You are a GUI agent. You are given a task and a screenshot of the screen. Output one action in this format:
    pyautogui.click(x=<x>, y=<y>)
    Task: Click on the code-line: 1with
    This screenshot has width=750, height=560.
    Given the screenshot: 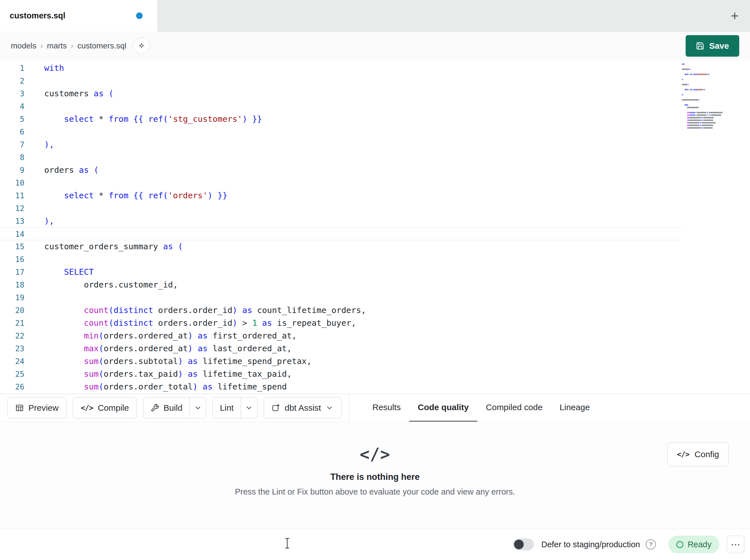 What is the action you would take?
    pyautogui.click(x=341, y=68)
    